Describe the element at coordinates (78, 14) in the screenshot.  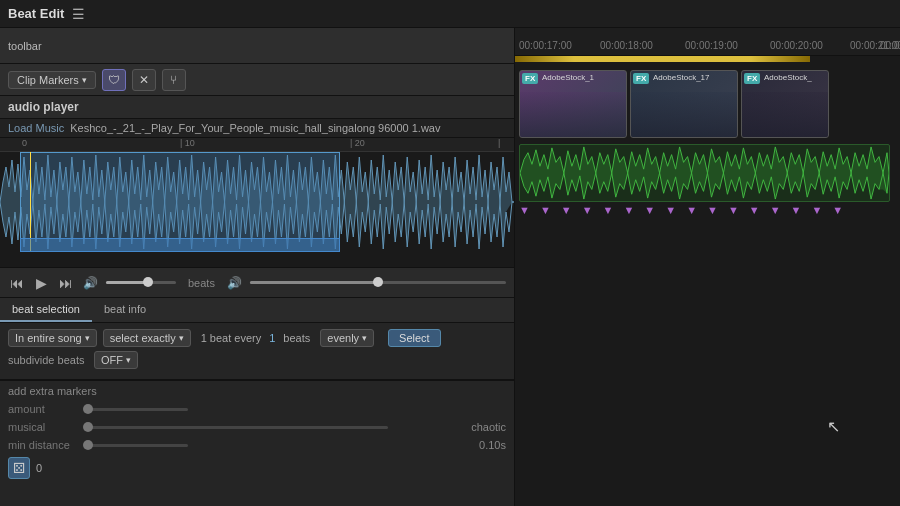
I see `menu-icon: ☰` at that location.